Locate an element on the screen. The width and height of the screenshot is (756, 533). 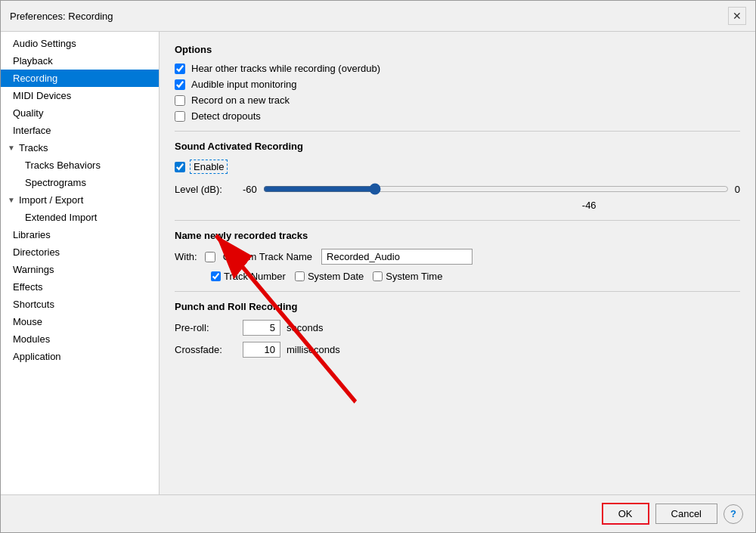
preroll-row: Pre-roll: seconds is located at coordinates (457, 328).